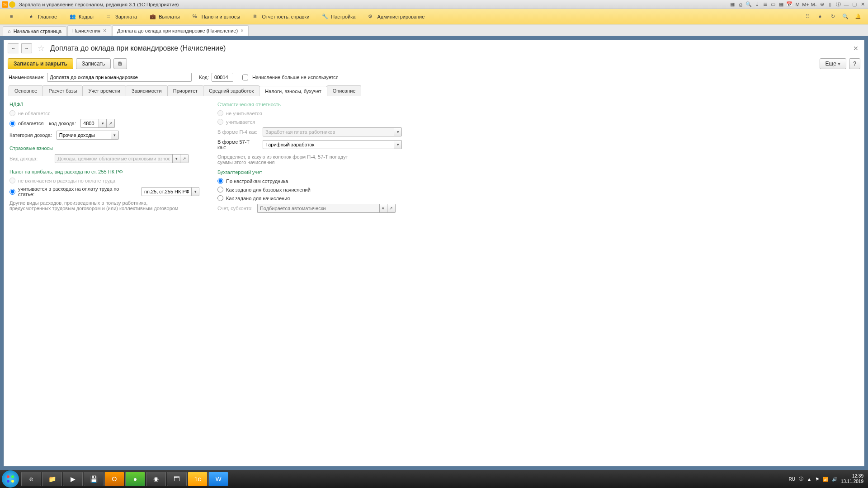  I want to click on acc-opt1-radio, so click(221, 181).